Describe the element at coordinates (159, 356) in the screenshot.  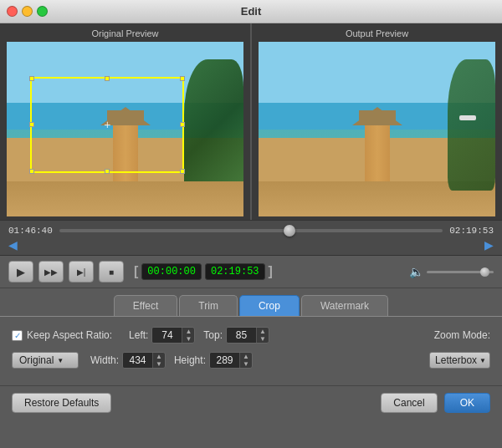
I see `width-spin-up: ▲` at that location.